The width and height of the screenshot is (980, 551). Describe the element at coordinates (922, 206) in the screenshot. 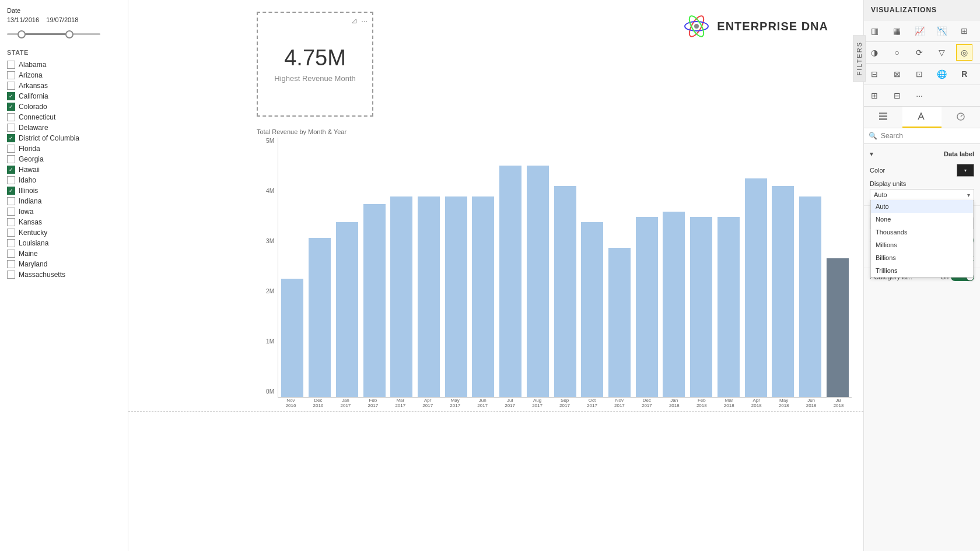

I see `dropdown-option-auto: Auto` at that location.